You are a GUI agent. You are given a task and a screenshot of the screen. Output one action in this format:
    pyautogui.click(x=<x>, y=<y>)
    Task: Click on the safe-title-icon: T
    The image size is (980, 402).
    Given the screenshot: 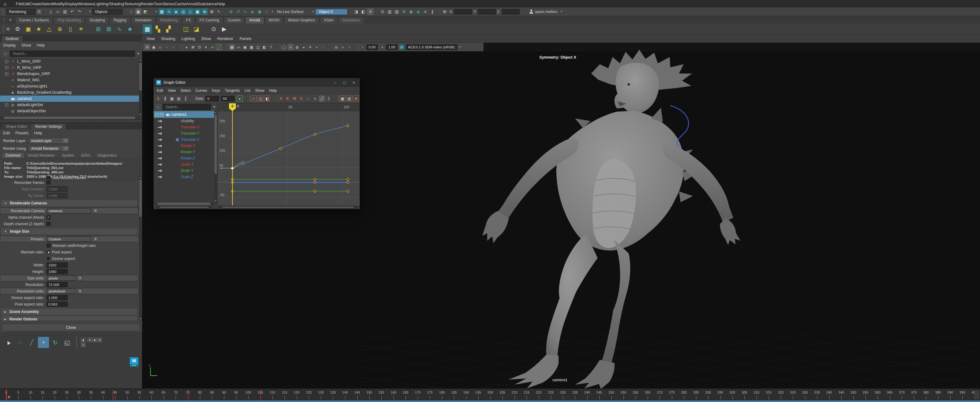 What is the action you would take?
    pyautogui.click(x=271, y=47)
    